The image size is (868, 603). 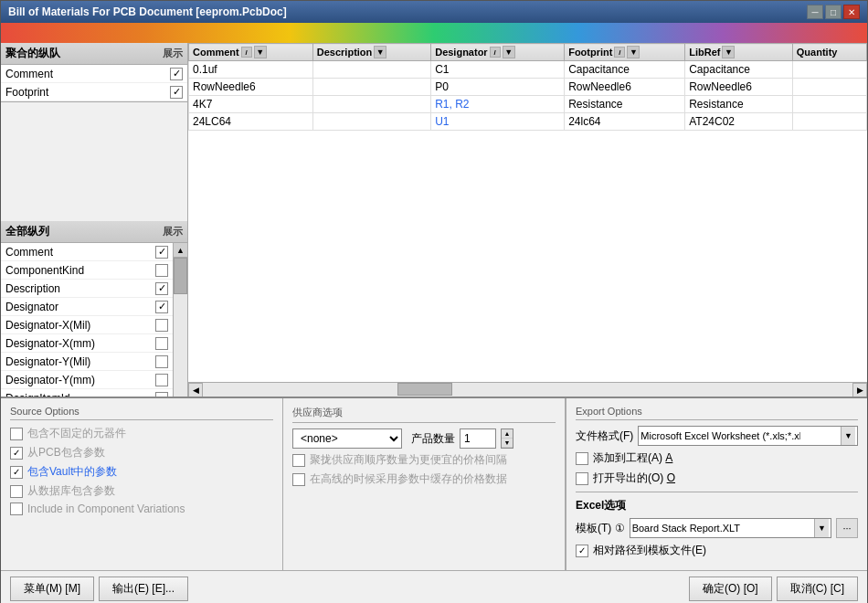 What do you see at coordinates (148, 12) in the screenshot?
I see `window-title: Bill of Materials For PCB Document [eepr…` at bounding box center [148, 12].